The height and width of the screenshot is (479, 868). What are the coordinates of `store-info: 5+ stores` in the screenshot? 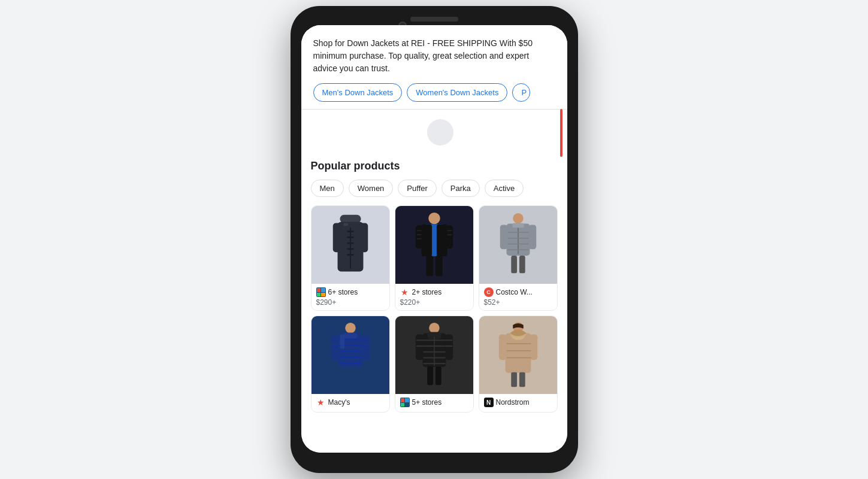 It's located at (434, 402).